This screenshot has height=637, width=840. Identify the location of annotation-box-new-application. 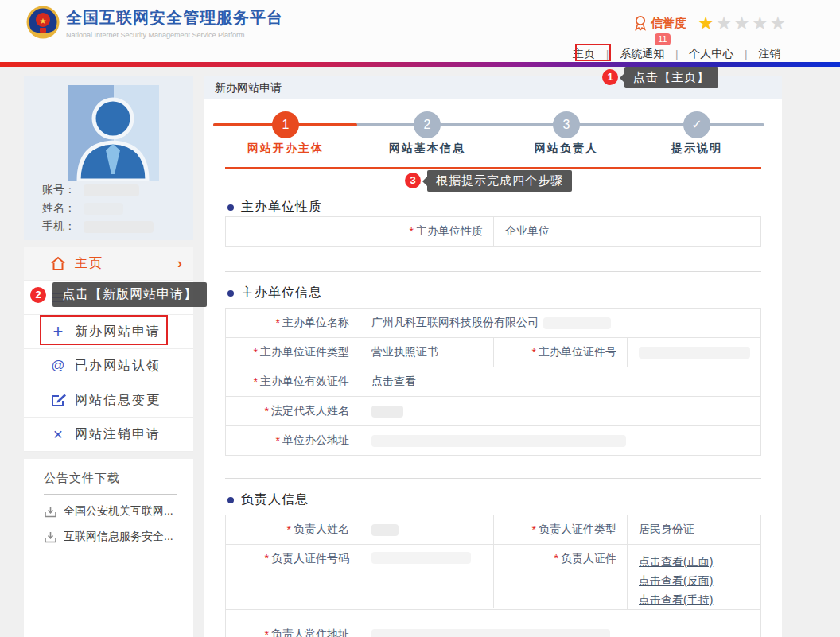
(103, 330).